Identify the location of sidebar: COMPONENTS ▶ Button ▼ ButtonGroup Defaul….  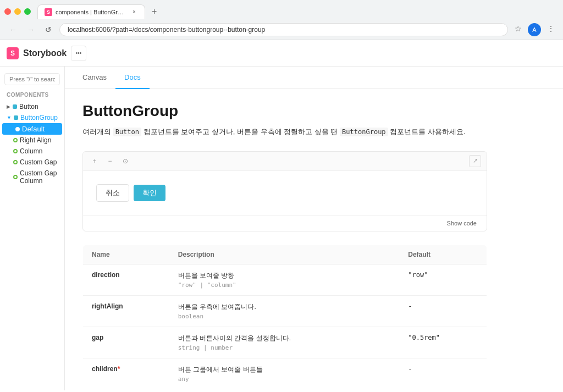
(32, 229).